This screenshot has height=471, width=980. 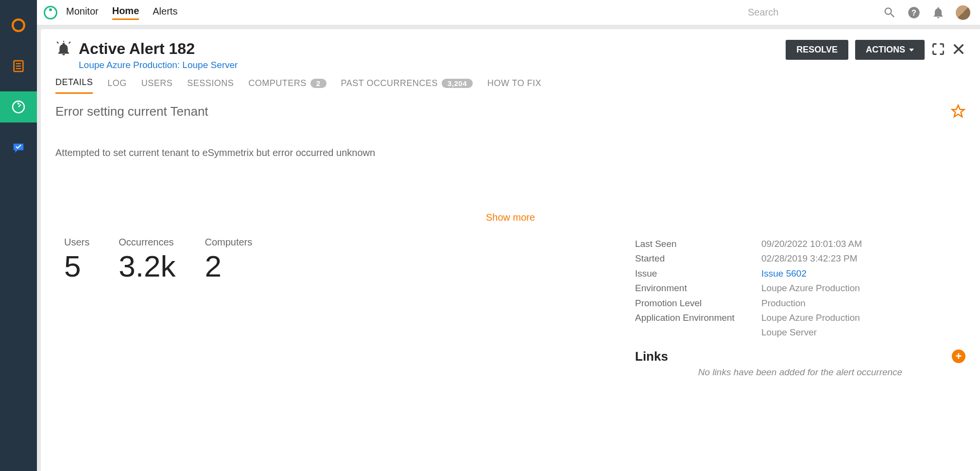 What do you see at coordinates (18, 107) in the screenshot?
I see `rail-item-monitor` at bounding box center [18, 107].